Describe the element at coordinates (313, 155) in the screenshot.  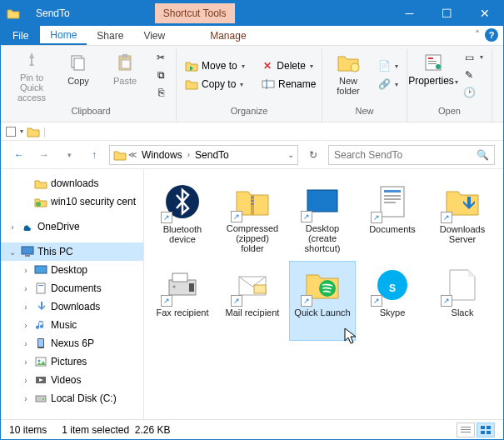
I see `refresh-button: ↻` at that location.